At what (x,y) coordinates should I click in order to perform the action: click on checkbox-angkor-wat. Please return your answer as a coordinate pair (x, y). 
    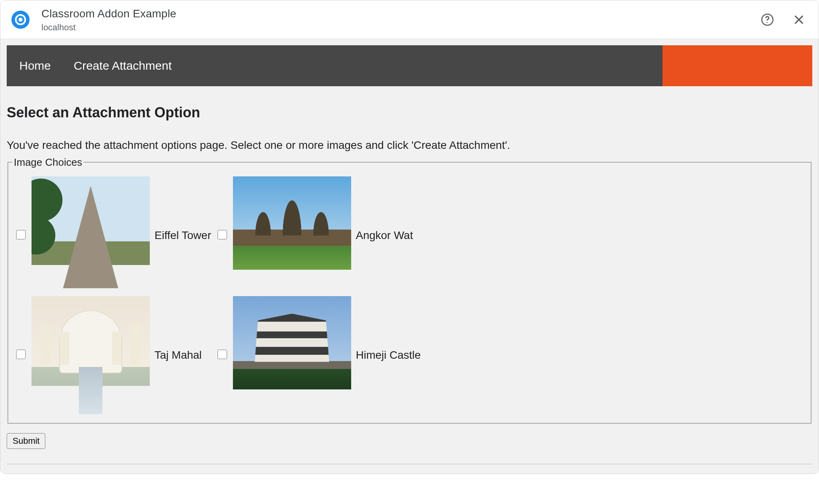
    Looking at the image, I should click on (222, 235).